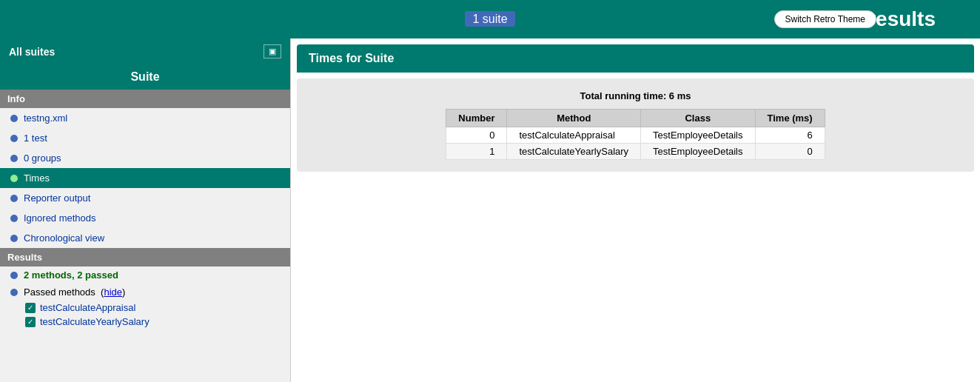  What do you see at coordinates (145, 138) in the screenshot?
I see `sidebar-item-1-test: 1 test` at bounding box center [145, 138].